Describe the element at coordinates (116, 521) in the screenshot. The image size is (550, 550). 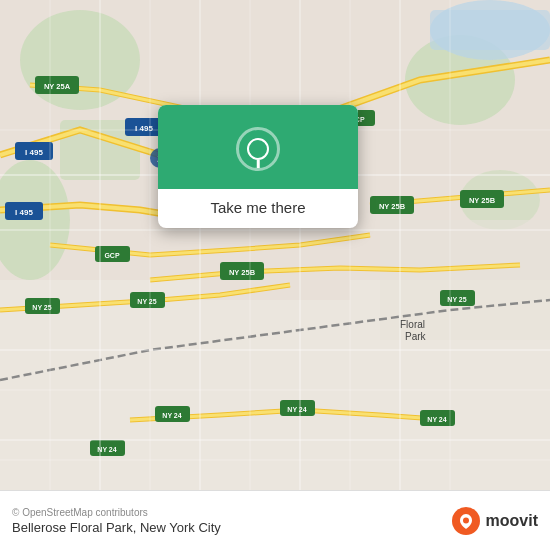
I see `bottom-left-info: © OpenStreetMap contributors Bellerose F…` at that location.